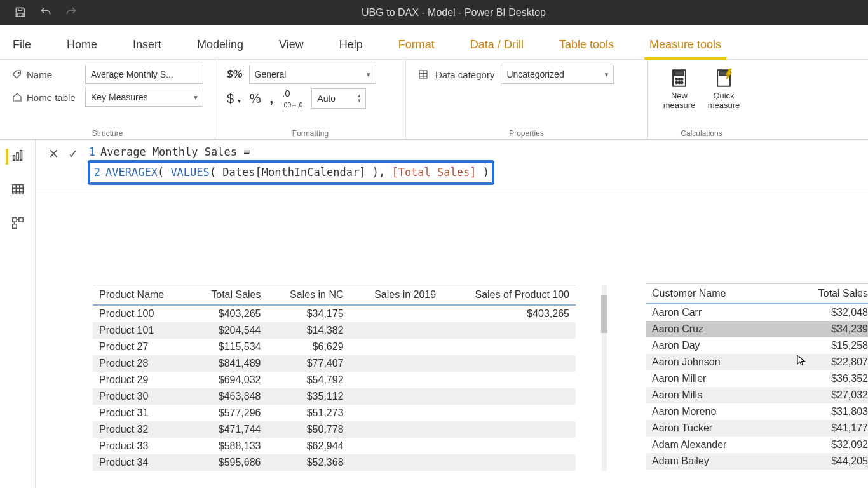 The width and height of the screenshot is (868, 488). Describe the element at coordinates (144, 74) in the screenshot. I see `measure-name-input: Average Monthly S...` at that location.